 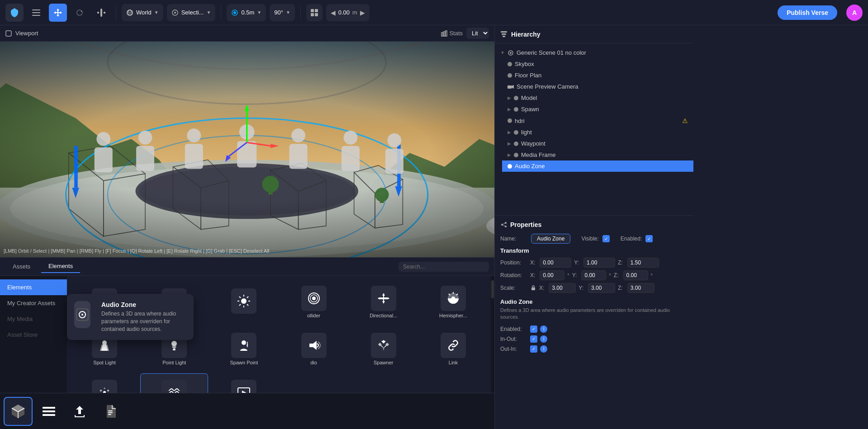 What do you see at coordinates (314, 349) in the screenshot?
I see `element-item-audio: dio` at bounding box center [314, 349].